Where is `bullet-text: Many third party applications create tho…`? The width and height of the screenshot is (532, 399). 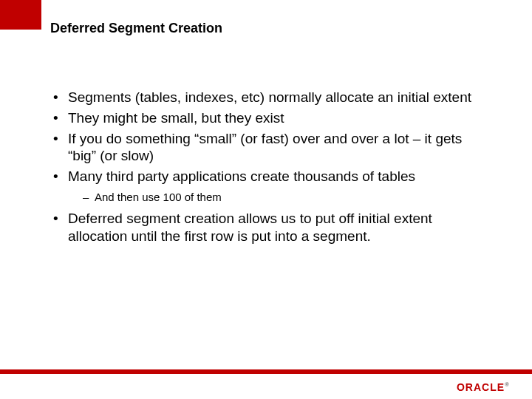
bullet-text: Many third party applications create tho… is located at coordinates (242, 176).